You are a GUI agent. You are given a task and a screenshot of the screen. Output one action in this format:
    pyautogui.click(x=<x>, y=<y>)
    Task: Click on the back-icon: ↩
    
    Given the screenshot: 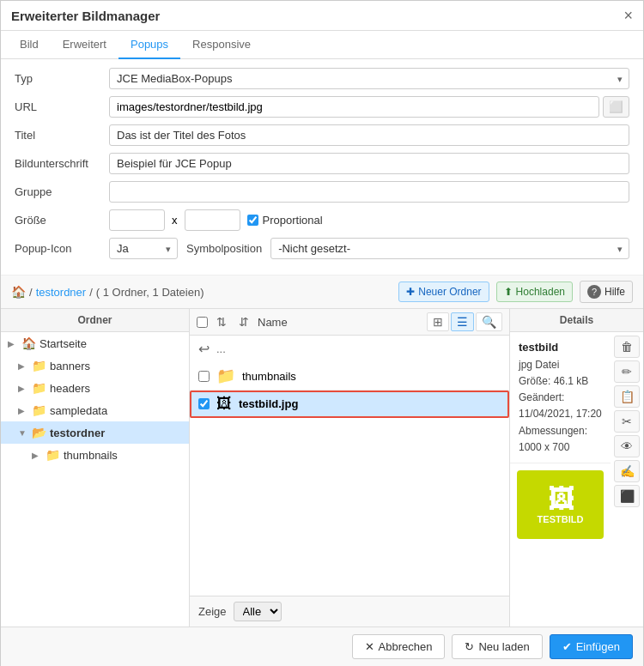 What is the action you would take?
    pyautogui.click(x=204, y=348)
    